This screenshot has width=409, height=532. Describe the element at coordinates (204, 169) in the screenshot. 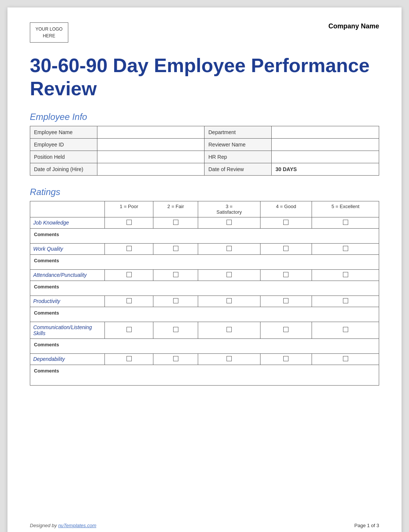

I see `table-row: Date of Joining (Hire) Date of Review 30…` at that location.